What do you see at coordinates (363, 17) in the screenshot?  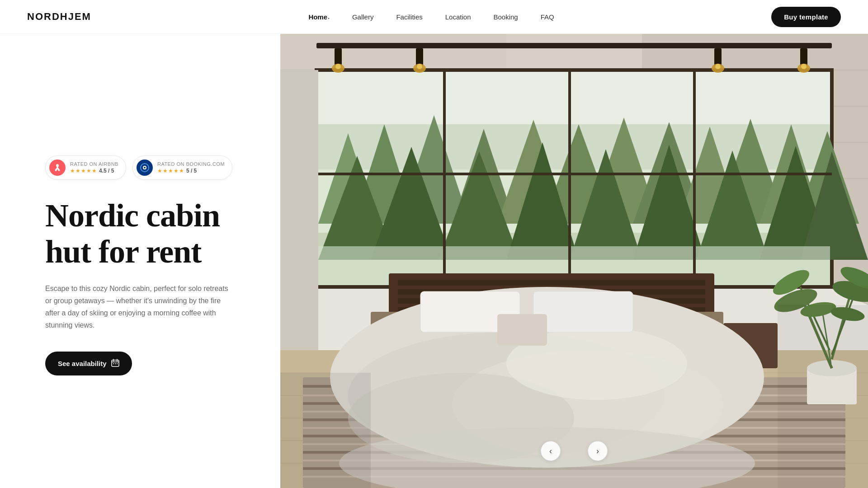 I see `nav-gallery: Gallery` at bounding box center [363, 17].